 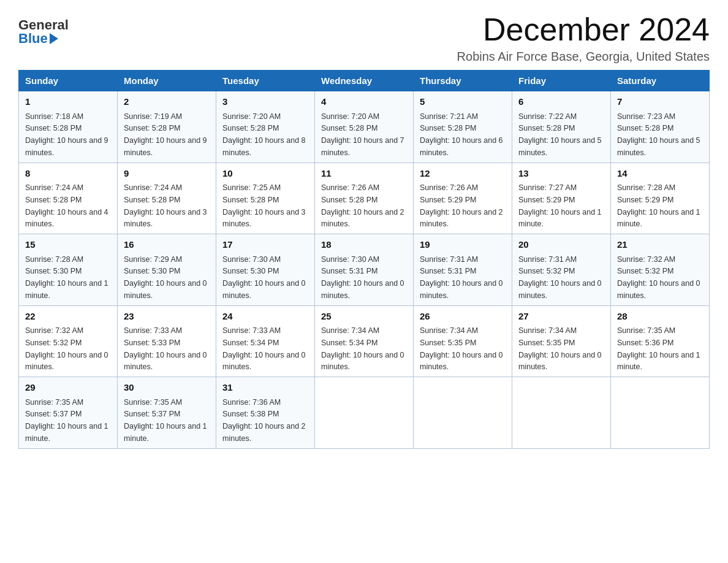 I want to click on calendar-day-cell: 1 Sunrise: 7:18 AMSunset: 5:28 PMDayligh…, so click(x=69, y=128).